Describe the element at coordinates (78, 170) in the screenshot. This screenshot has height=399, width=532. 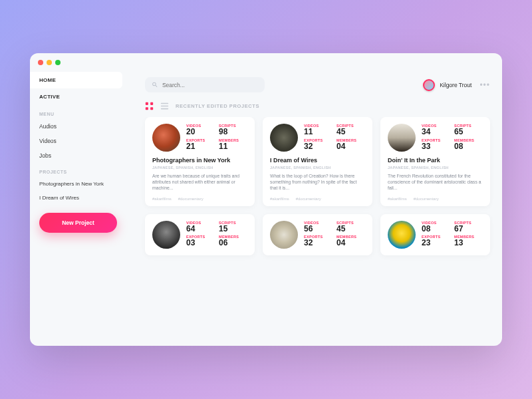
I see `sidebar-section-projects: PROJECTS` at that location.